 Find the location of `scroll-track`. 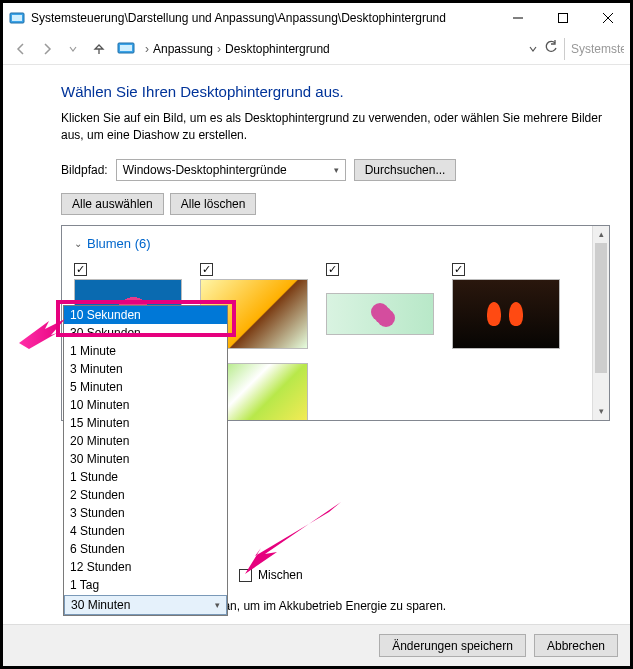

scroll-track is located at coordinates (601, 323).